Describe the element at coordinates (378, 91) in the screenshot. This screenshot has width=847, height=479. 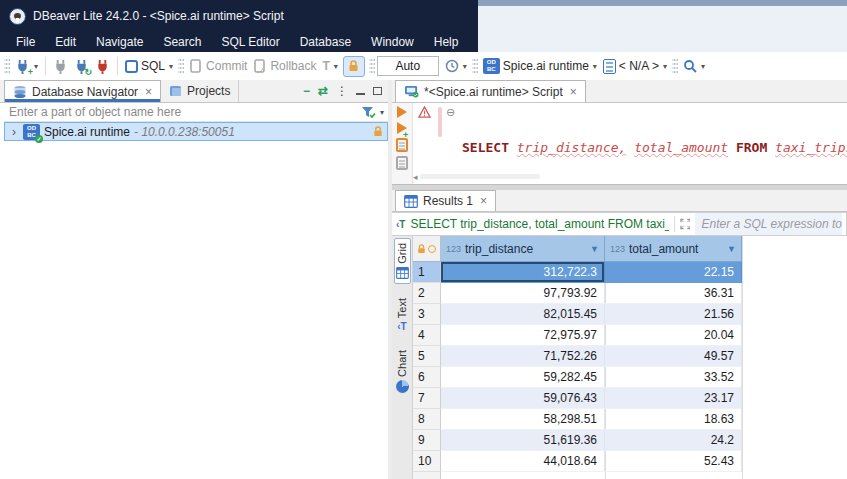
I see `maximize-icon` at that location.